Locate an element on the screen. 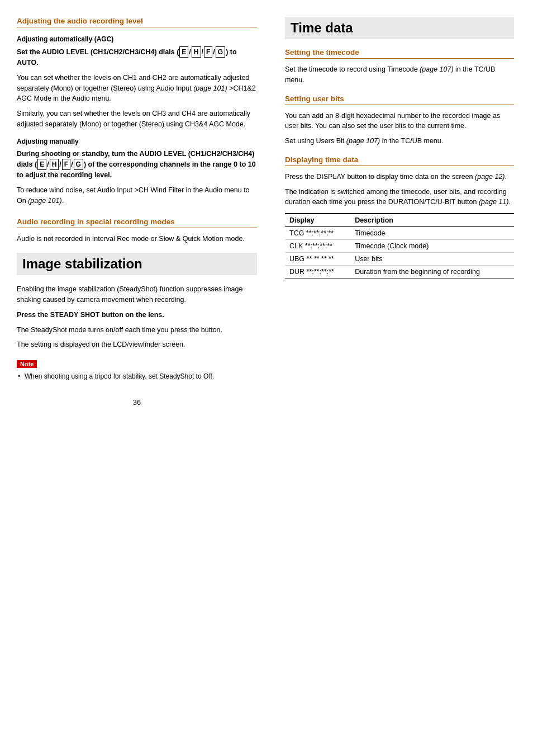  special-recording-para: Audio is not recorded in Interval Rec mo… is located at coordinates (137, 239).